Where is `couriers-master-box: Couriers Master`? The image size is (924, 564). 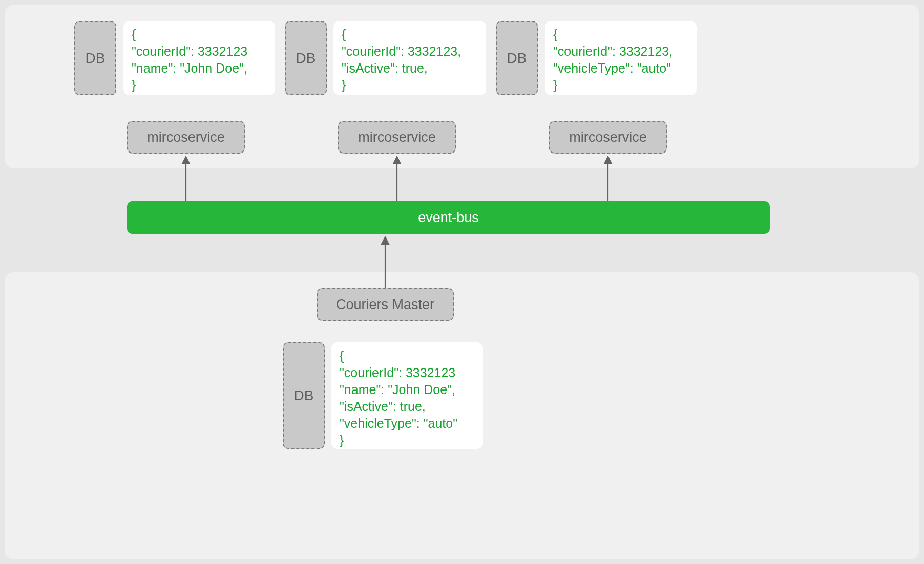
couriers-master-box: Couriers Master is located at coordinates (385, 305).